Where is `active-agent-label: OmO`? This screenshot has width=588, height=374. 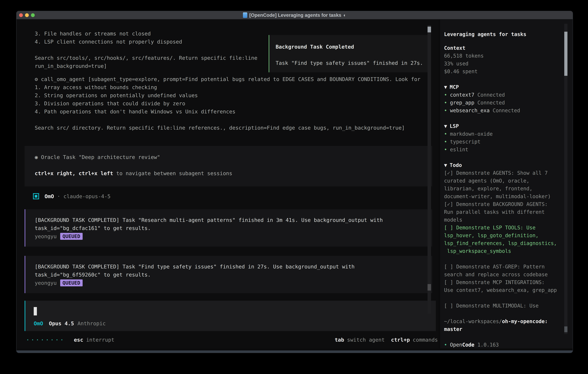
active-agent-label: OmO is located at coordinates (39, 323).